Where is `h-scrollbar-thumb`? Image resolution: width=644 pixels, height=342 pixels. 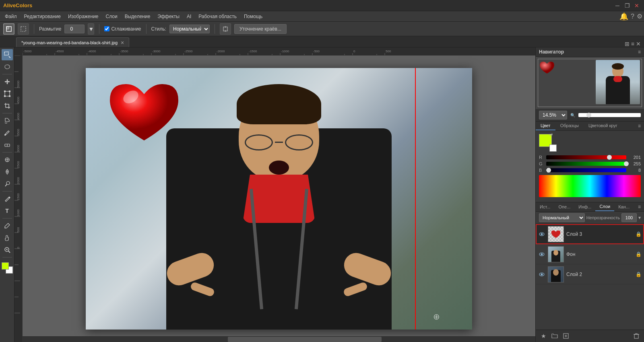 h-scrollbar-thumb is located at coordinates (305, 340).